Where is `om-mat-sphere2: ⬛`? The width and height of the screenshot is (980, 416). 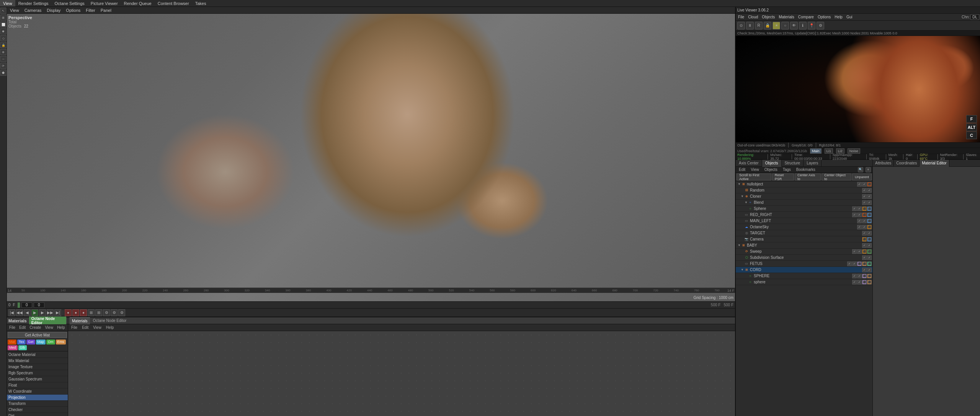
om-mat-sphere2: ⬛ is located at coordinates (864, 282).